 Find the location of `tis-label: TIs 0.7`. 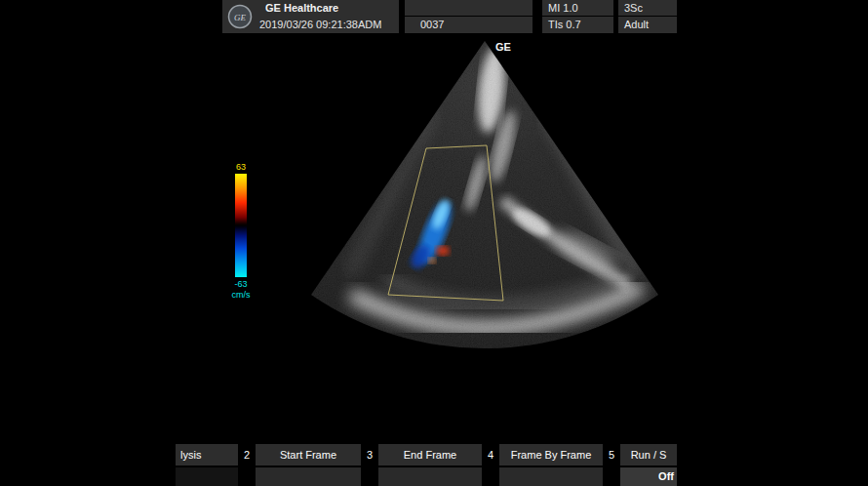

tis-label: TIs 0.7 is located at coordinates (577, 25).